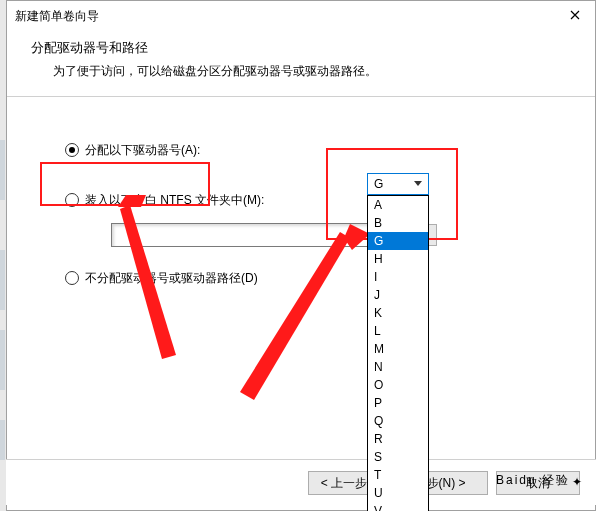 This screenshot has width=596, height=511. I want to click on window-title: 新建简单卷向导, so click(285, 16).